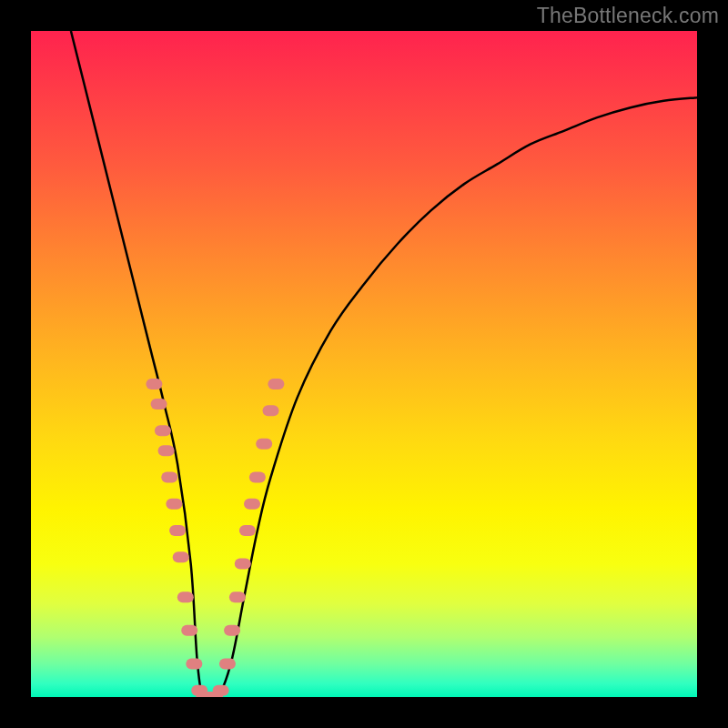 The height and width of the screenshot is (728, 728). What do you see at coordinates (628, 16) in the screenshot?
I see `watermark-text: TheBottleneck.com` at bounding box center [628, 16].